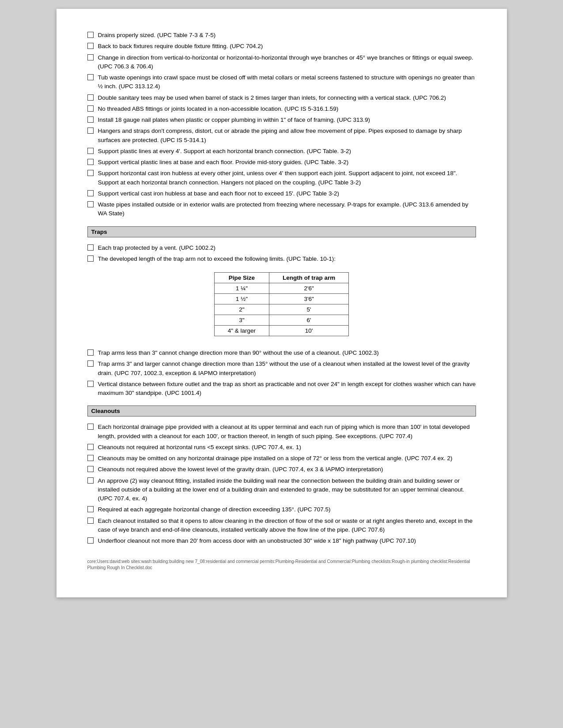  I want to click on item-text: Install 18 gauge nail plates when plasti…, so click(287, 120).